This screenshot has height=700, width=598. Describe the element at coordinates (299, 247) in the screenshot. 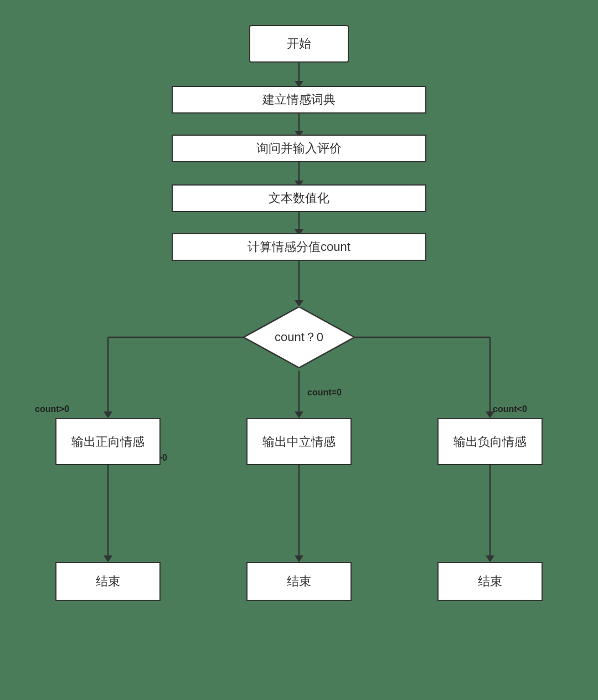

I see `calc-count-box: 计算情感分值count` at that location.